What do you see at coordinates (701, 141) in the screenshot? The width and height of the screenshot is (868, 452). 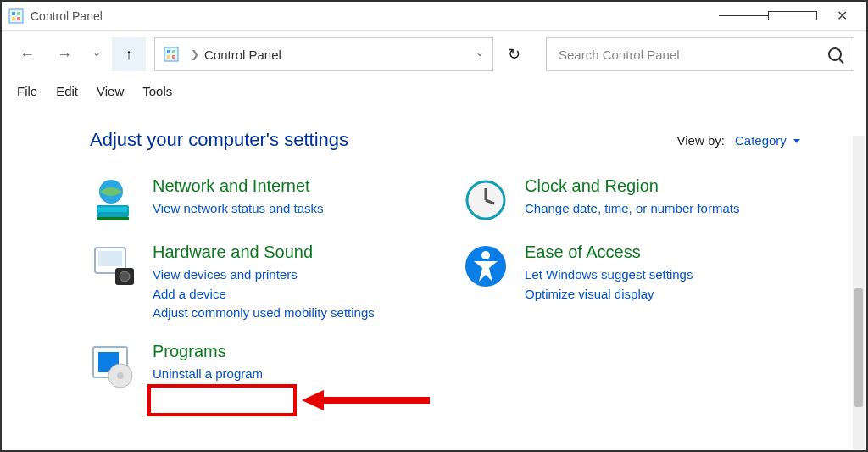 I see `view-by-label: View by:` at bounding box center [701, 141].